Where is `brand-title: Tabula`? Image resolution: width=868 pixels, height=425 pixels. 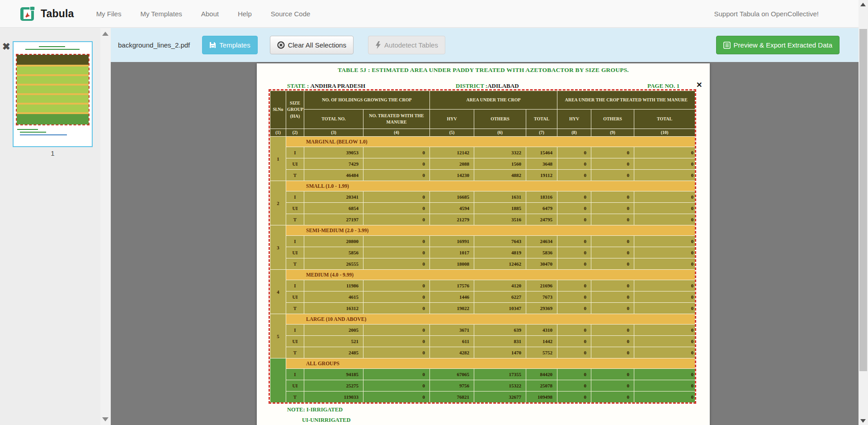
brand-title: Tabula is located at coordinates (57, 14).